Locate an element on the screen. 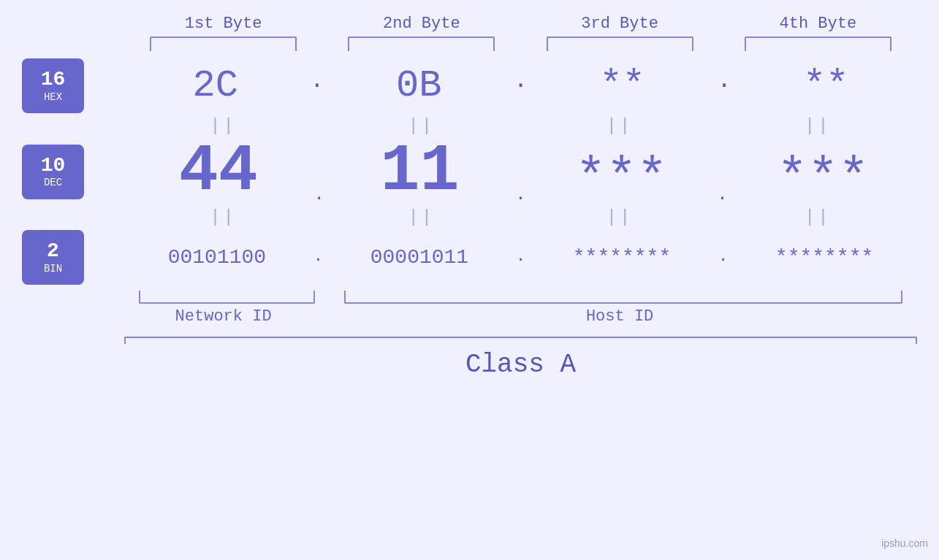  bin-cell-4: ******** is located at coordinates (824, 258).